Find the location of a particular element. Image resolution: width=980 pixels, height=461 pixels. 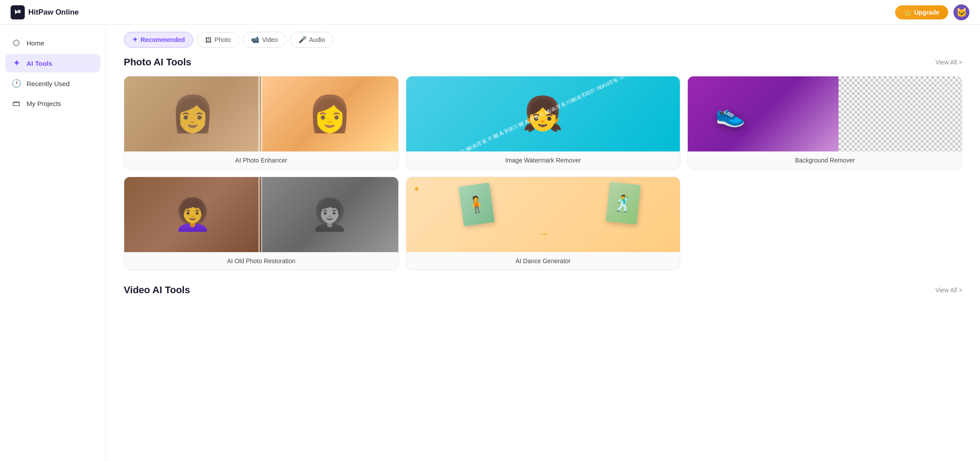

sidebar-item-home: ⬡ Home is located at coordinates (53, 43).